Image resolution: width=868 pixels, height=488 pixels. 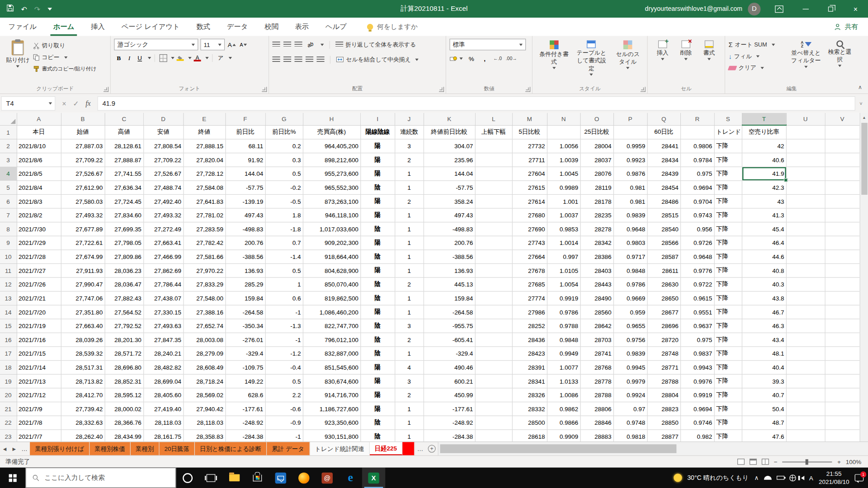 I want to click on phonetic-guide-button: ア, so click(x=221, y=58).